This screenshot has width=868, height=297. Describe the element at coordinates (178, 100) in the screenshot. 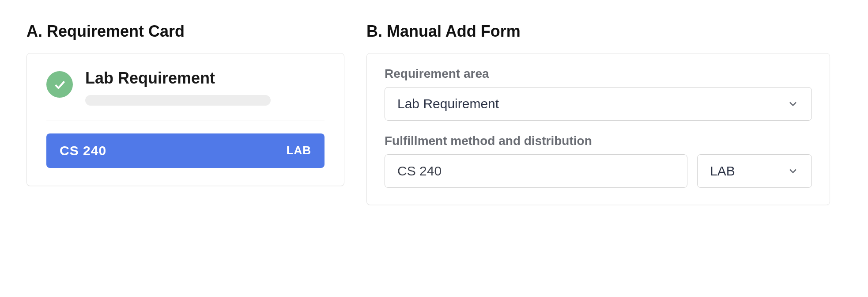

I see `requirement-subtitle-skeleton` at that location.